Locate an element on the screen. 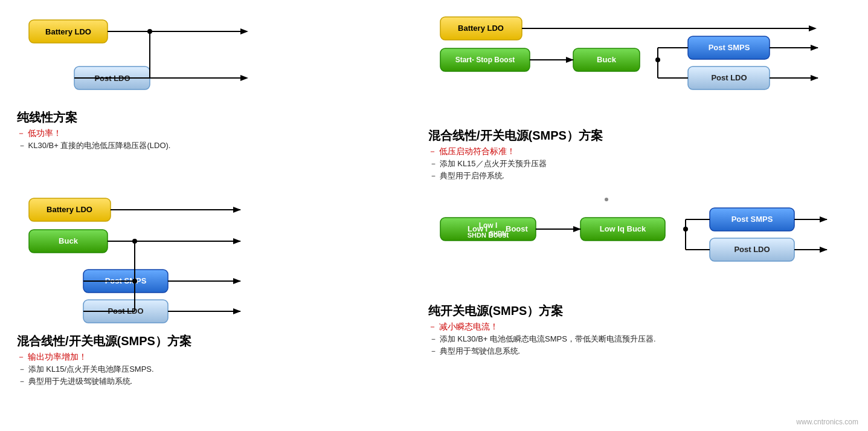  diagram-bottom-left: Battery LDO Buck Post SMPS Post LDO is located at coordinates (217, 260).